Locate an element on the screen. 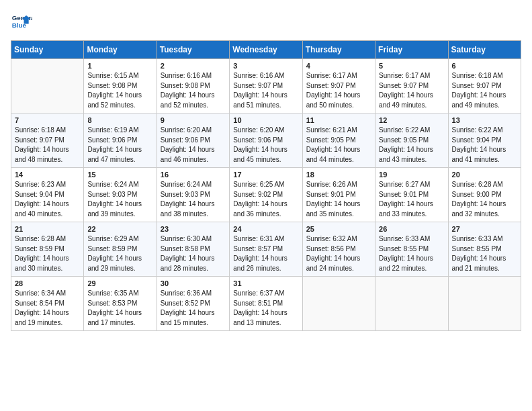 This screenshot has width=532, height=411. calendar-week-row: 21Sunrise: 6:28 AM Sunset: 8:59 PM Dayli… is located at coordinates (266, 250).